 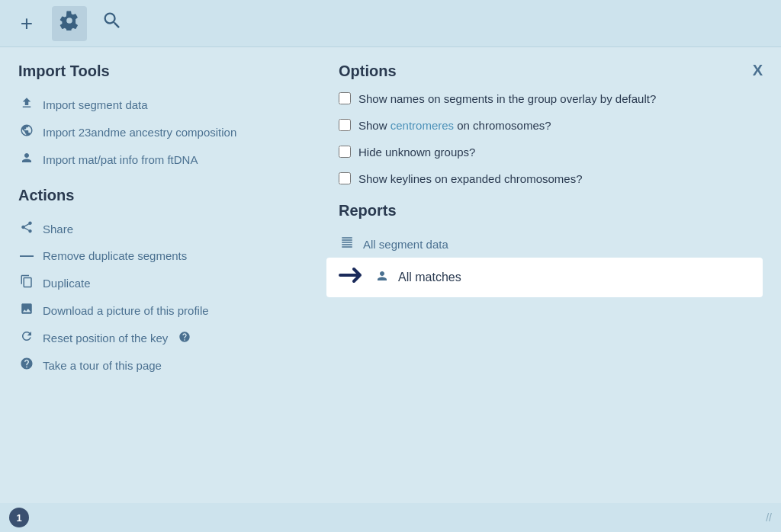 I want to click on person-icon, so click(x=382, y=277).